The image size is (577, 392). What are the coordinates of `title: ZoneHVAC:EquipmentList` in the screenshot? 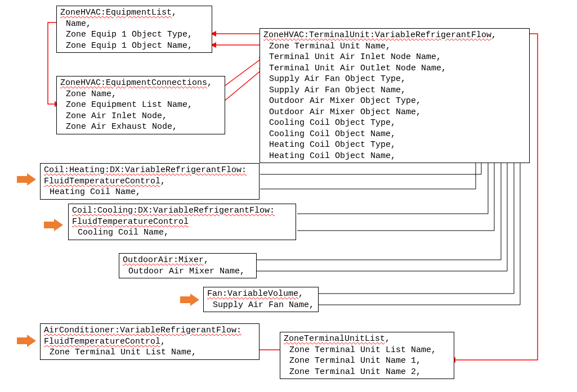 It's located at (116, 12).